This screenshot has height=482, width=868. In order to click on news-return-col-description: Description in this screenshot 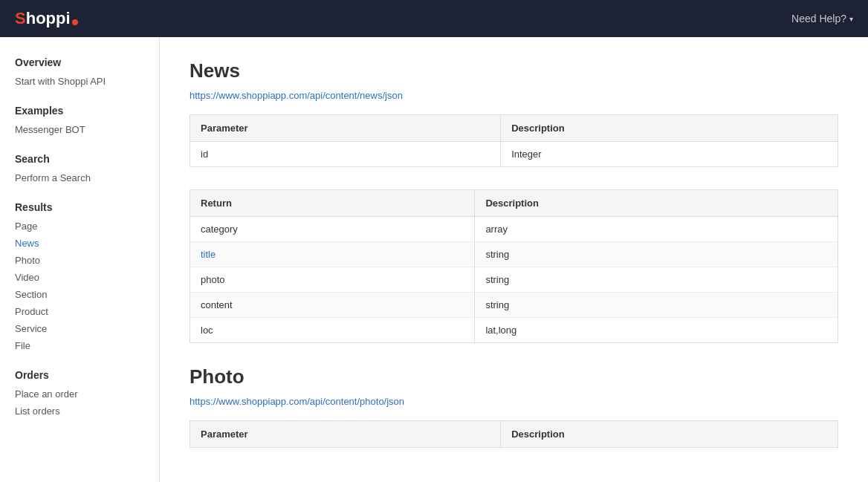, I will do `click(657, 203)`.